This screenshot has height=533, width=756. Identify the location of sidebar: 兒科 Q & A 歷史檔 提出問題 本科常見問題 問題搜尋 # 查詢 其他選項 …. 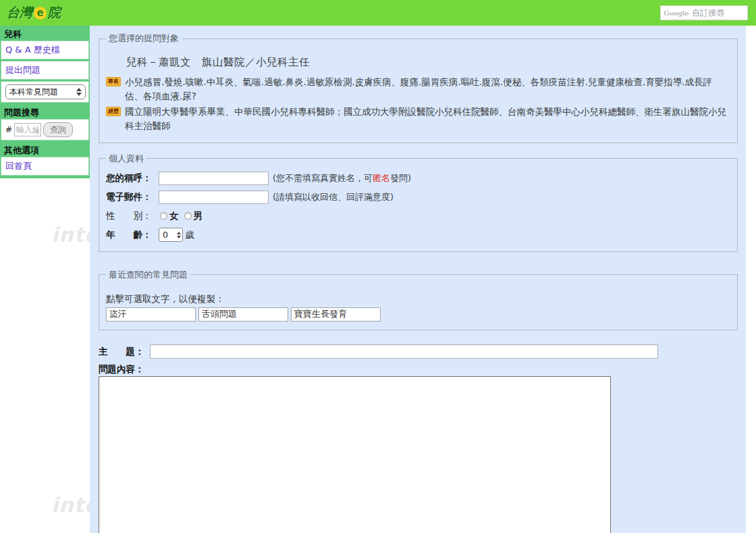
(45, 102).